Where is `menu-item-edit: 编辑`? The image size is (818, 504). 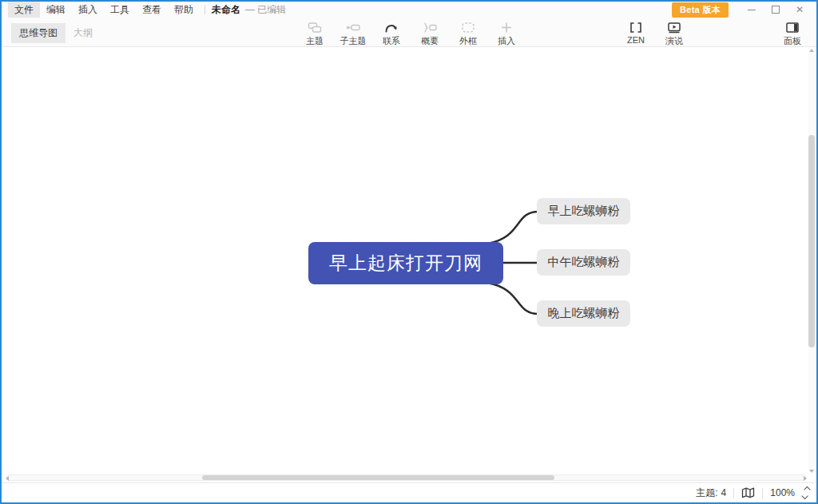
menu-item-edit: 编辑 is located at coordinates (56, 10).